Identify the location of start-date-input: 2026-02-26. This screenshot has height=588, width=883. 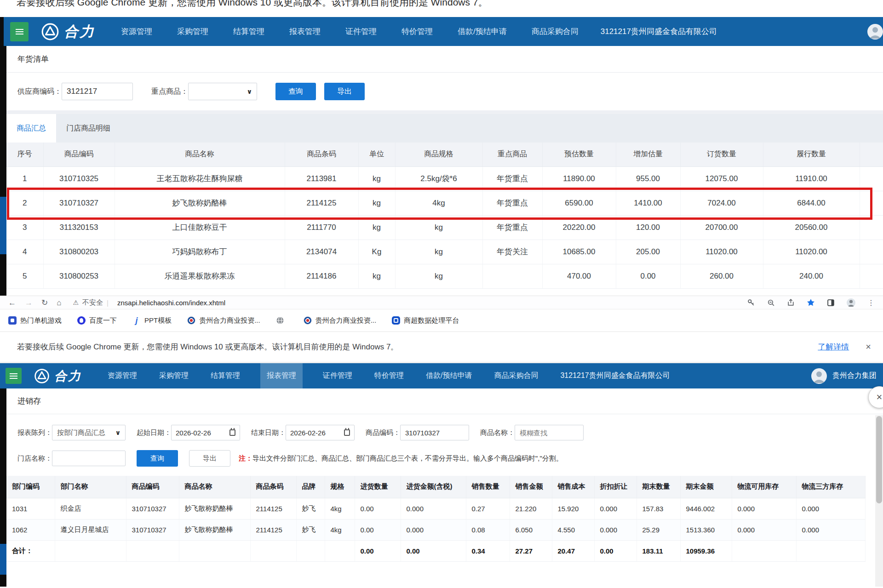
(206, 433).